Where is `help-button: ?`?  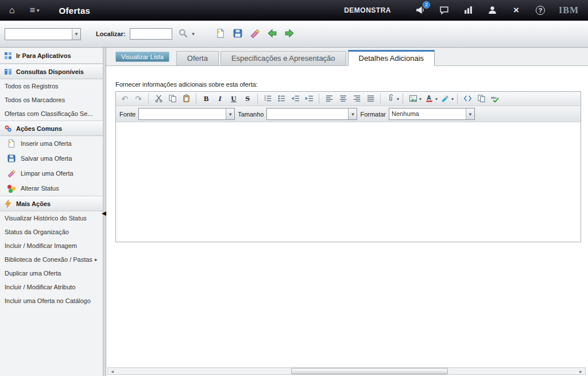 help-button: ? is located at coordinates (540, 10).